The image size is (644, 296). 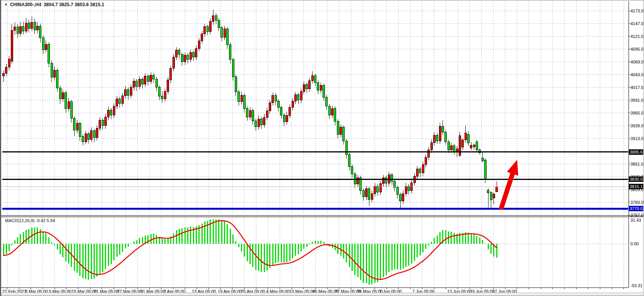 What do you see at coordinates (637, 164) in the screenshot?
I see `price-tick-label: 3861.0` at bounding box center [637, 164].